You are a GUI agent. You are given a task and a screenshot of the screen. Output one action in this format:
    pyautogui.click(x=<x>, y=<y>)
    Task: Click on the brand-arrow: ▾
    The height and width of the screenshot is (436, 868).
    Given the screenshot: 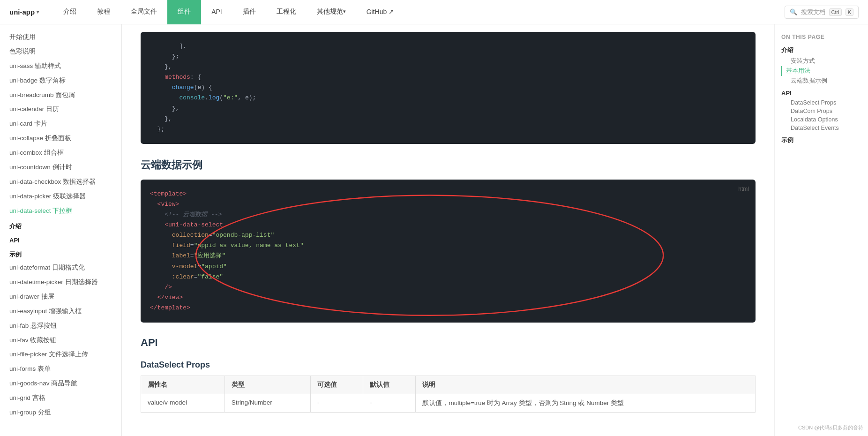 What is the action you would take?
    pyautogui.click(x=37, y=12)
    